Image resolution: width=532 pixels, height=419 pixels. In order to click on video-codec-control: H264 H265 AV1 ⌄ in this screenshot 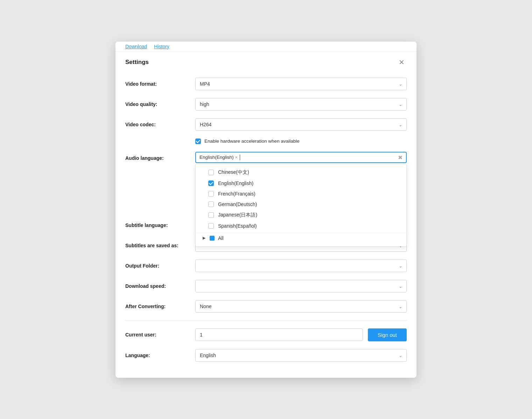, I will do `click(301, 125)`.